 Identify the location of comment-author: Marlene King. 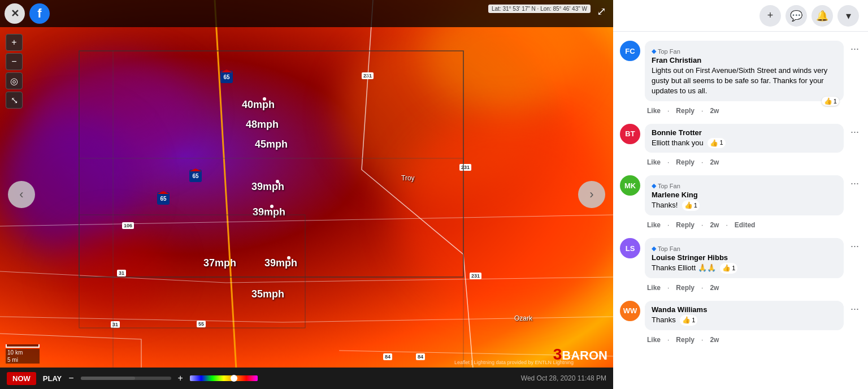
(744, 194).